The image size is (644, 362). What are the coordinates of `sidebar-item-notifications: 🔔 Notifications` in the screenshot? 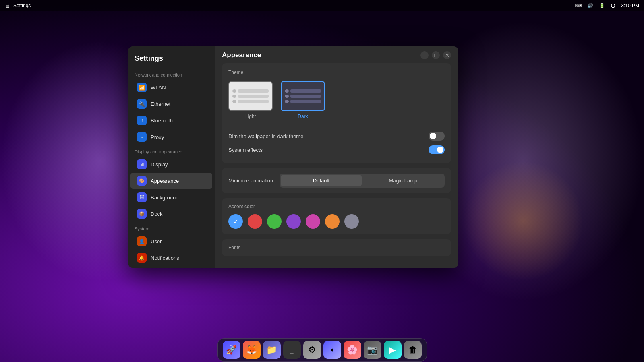 It's located at (172, 258).